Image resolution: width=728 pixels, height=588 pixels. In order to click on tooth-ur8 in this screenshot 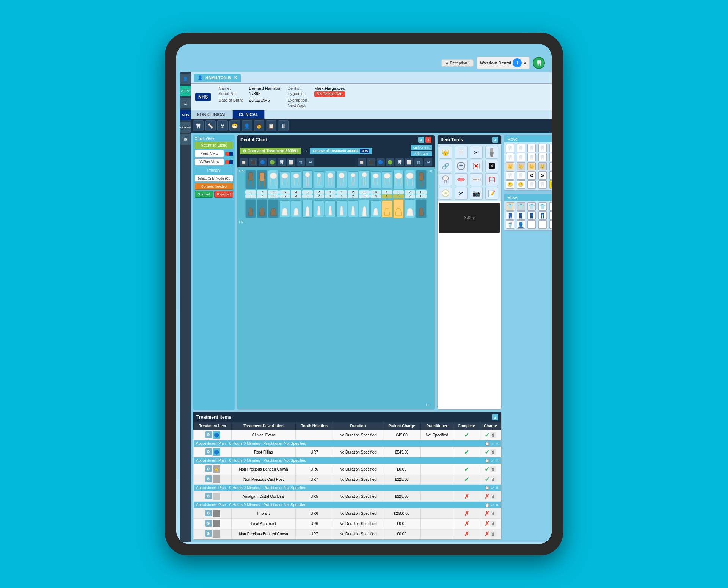, I will do `click(251, 180)`.